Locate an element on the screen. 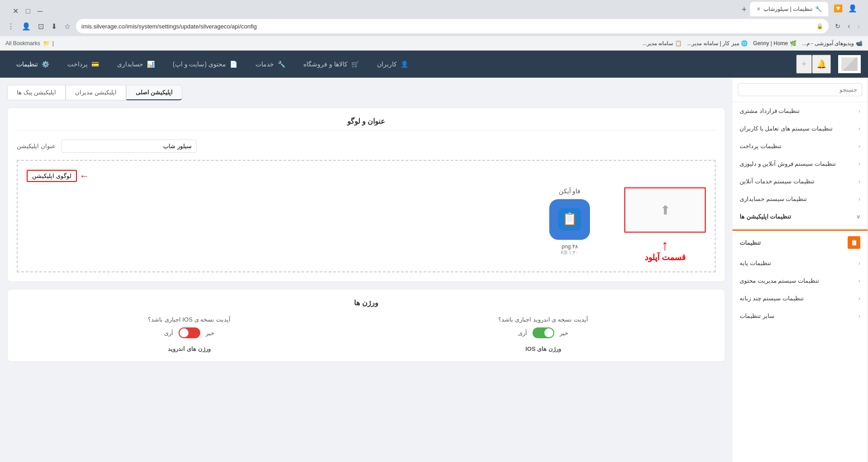 The image size is (868, 462). maximize-btn: □ is located at coordinates (28, 11).